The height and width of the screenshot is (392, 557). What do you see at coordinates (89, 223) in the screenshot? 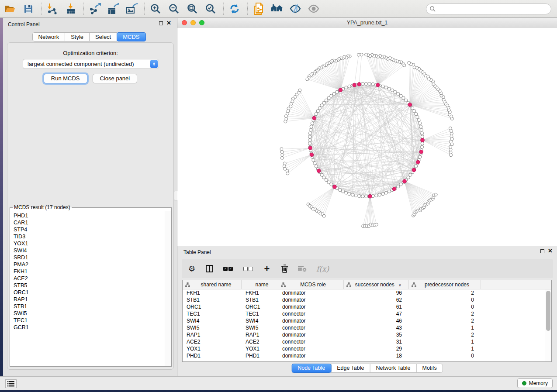
I see `mcds-result-item: CAR1` at bounding box center [89, 223].